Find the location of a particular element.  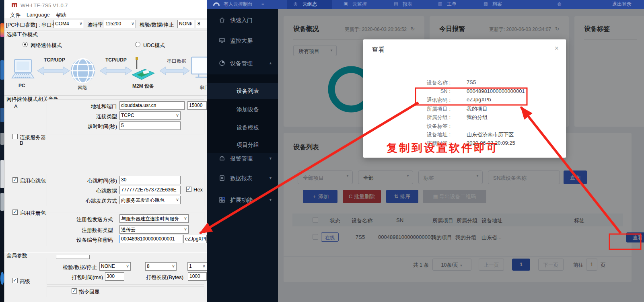

hex-checkbox is located at coordinates (189, 189).